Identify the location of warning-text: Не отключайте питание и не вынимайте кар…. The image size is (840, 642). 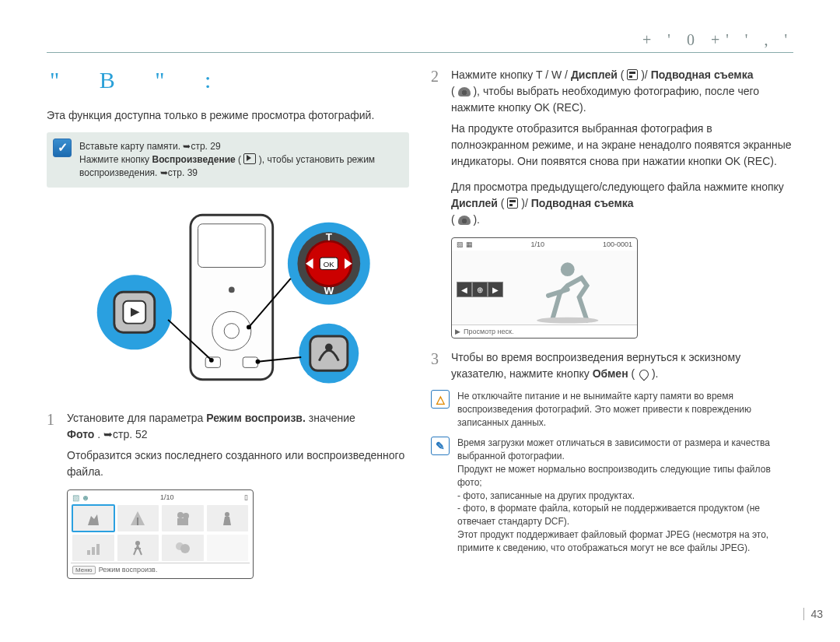
(625, 409).